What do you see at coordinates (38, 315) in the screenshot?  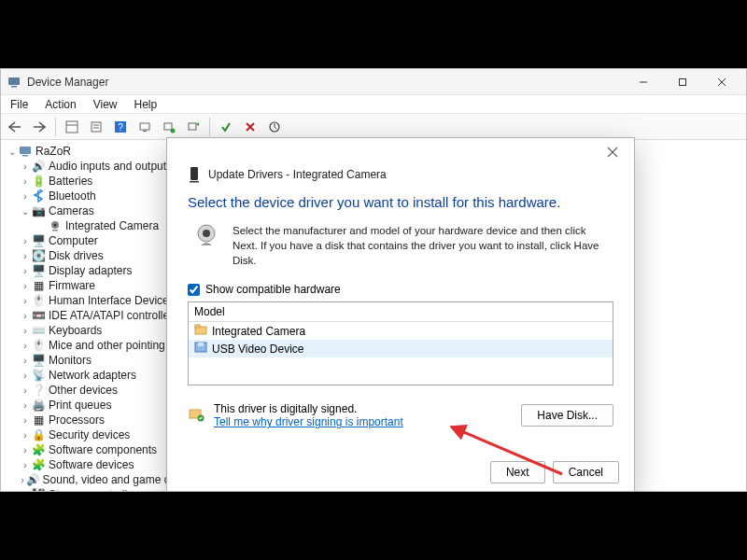 I see `ide-icon: 📼` at bounding box center [38, 315].